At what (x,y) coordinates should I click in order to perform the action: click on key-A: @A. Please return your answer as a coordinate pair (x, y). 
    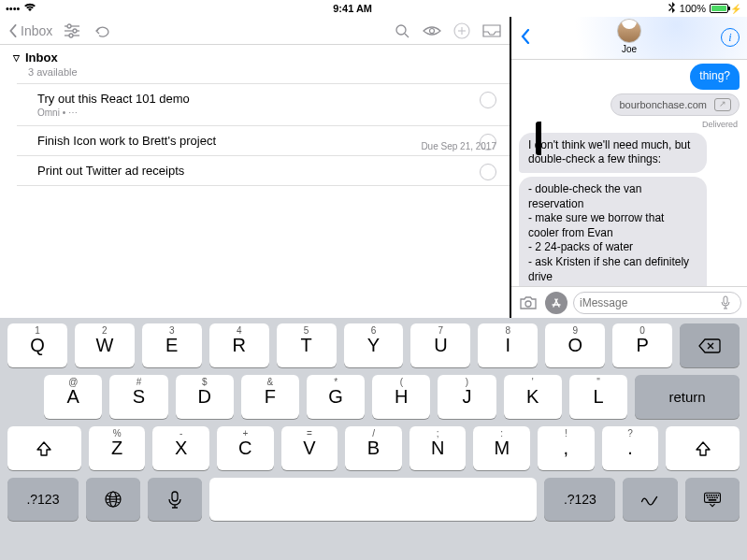
    Looking at the image, I should click on (73, 396).